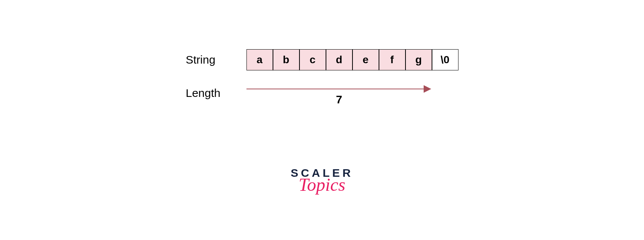 This screenshot has width=644, height=240. I want to click on cell-6: g, so click(419, 60).